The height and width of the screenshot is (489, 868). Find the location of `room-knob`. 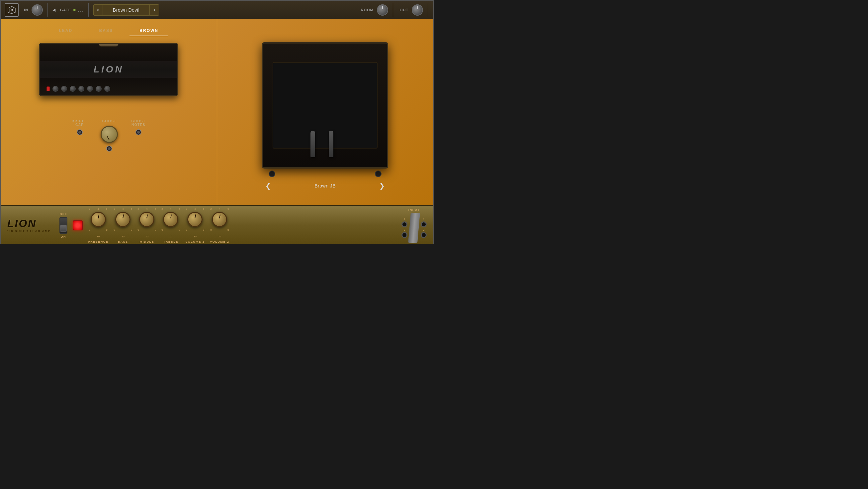

room-knob is located at coordinates (383, 10).